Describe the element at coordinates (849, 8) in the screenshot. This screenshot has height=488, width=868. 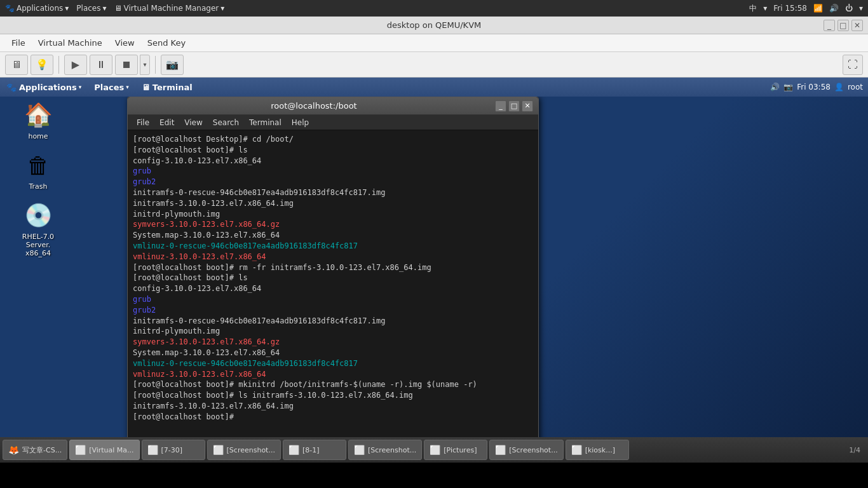
I see `sysbar-power-icon: ⏻` at that location.